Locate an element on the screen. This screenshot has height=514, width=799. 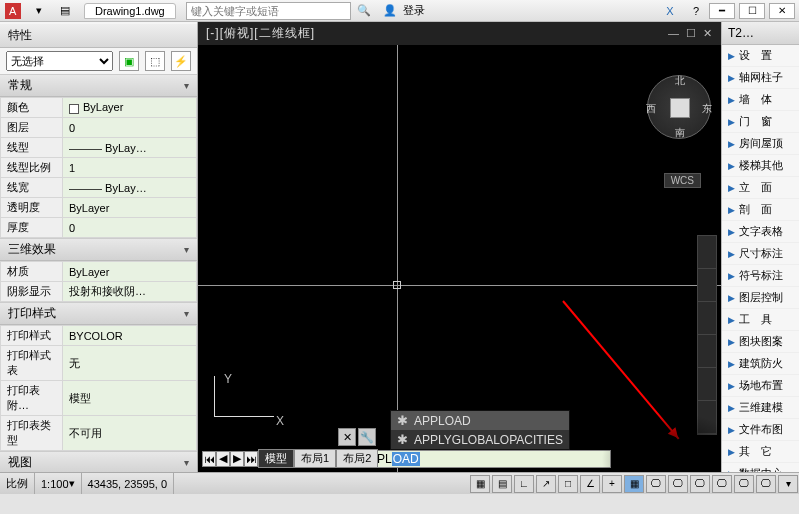
palette-item-label: 门 窗 is located at coordinates (756, 122).